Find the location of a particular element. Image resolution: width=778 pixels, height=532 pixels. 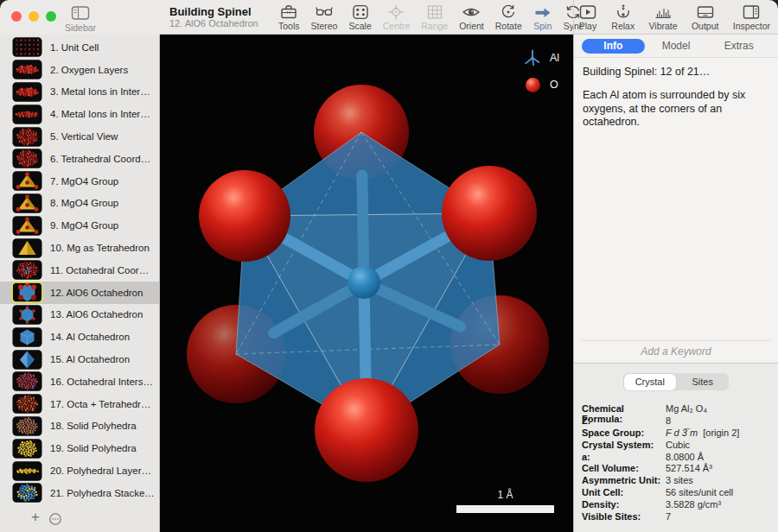

slide-label: 6. Tetrahedral Coord… is located at coordinates (100, 159).